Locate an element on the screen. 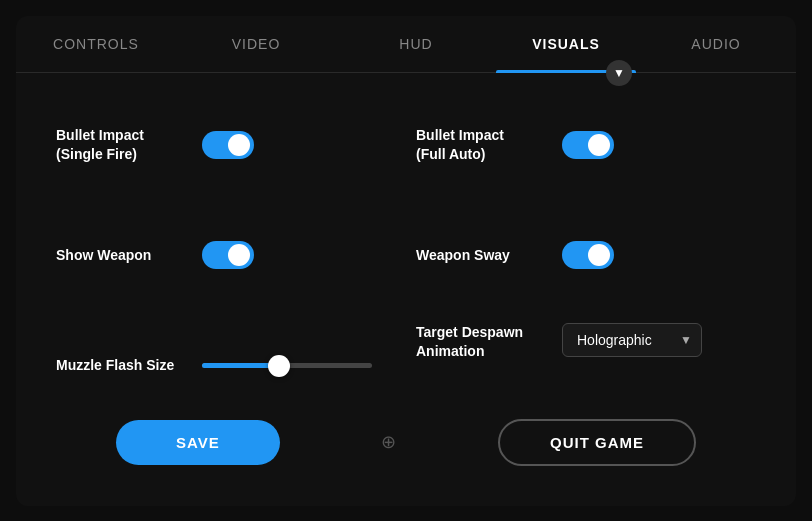  show-weapon-toggle is located at coordinates (228, 255).